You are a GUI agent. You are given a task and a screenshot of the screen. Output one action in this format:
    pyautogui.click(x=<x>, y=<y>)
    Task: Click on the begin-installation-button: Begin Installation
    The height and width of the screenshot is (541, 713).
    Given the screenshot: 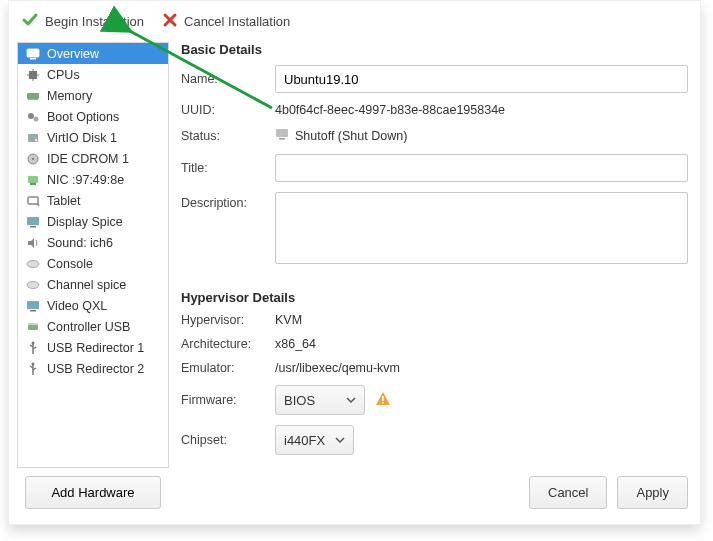 What is the action you would take?
    pyautogui.click(x=82, y=22)
    